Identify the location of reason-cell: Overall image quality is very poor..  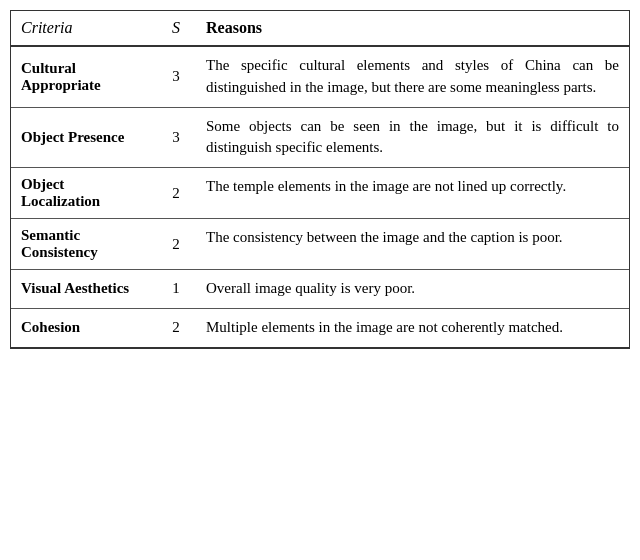
(412, 290).